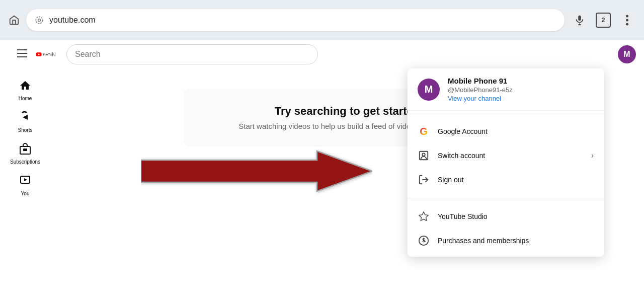 The height and width of the screenshot is (296, 644). What do you see at coordinates (322, 54) in the screenshot?
I see `youtube-header: YouTube IN M` at bounding box center [322, 54].